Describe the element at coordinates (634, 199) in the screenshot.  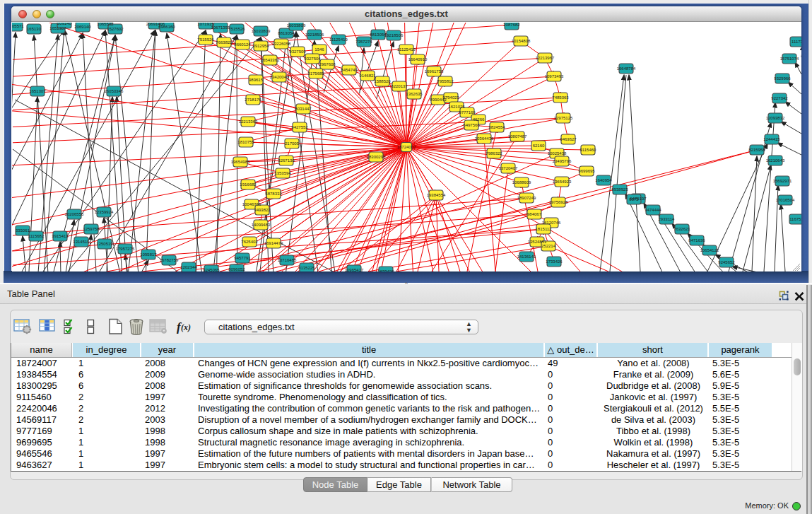
I see `svg-text: 6875` at that location.